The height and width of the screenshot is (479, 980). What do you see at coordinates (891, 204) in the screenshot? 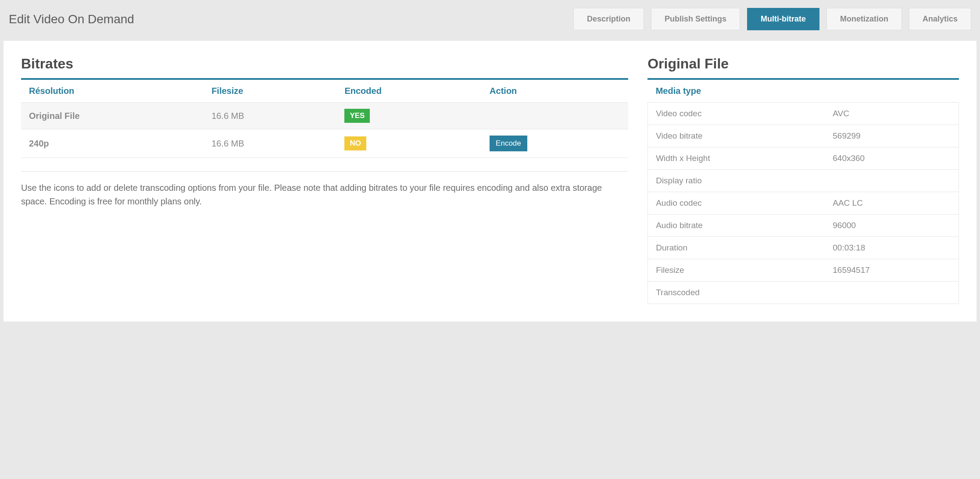
I see `info-value: AAC LC` at bounding box center [891, 204].